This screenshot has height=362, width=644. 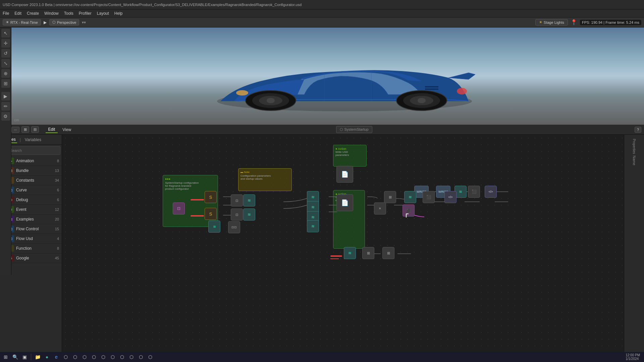 I want to click on chrome-icon: ●, so click(x=47, y=357).